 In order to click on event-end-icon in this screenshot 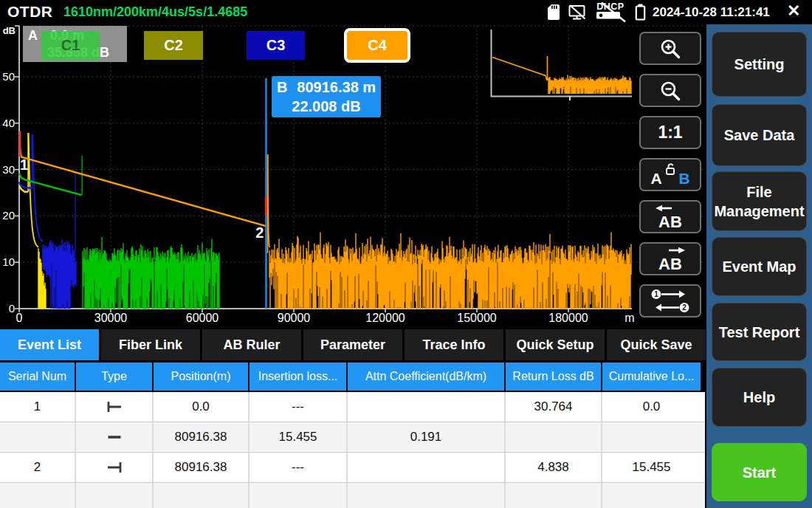, I will do `click(114, 467)`.